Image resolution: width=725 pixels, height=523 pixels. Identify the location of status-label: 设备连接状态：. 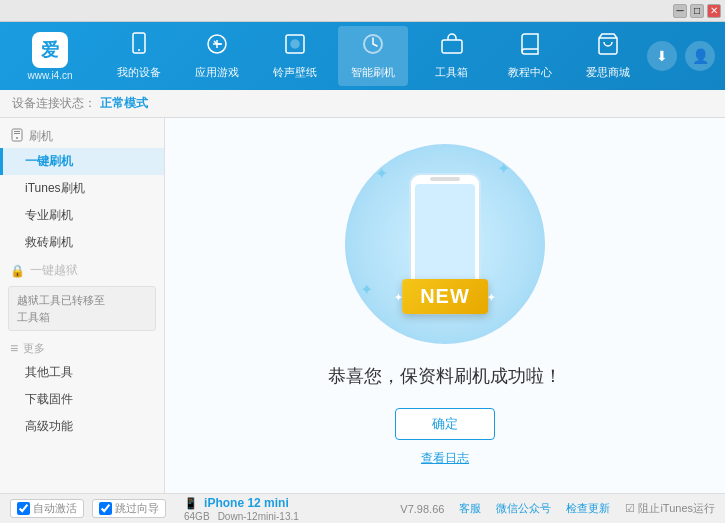
(54, 104).